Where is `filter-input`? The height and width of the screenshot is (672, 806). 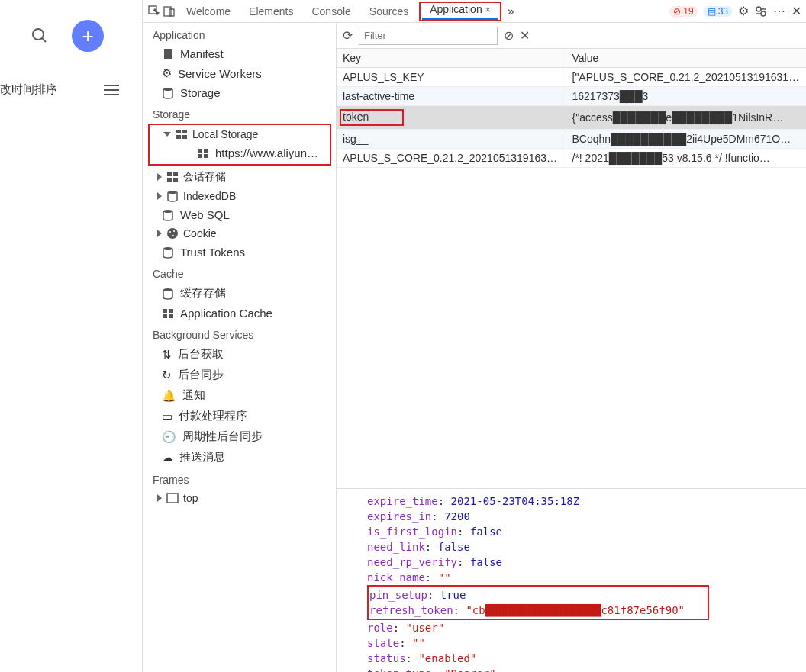
filter-input is located at coordinates (428, 36).